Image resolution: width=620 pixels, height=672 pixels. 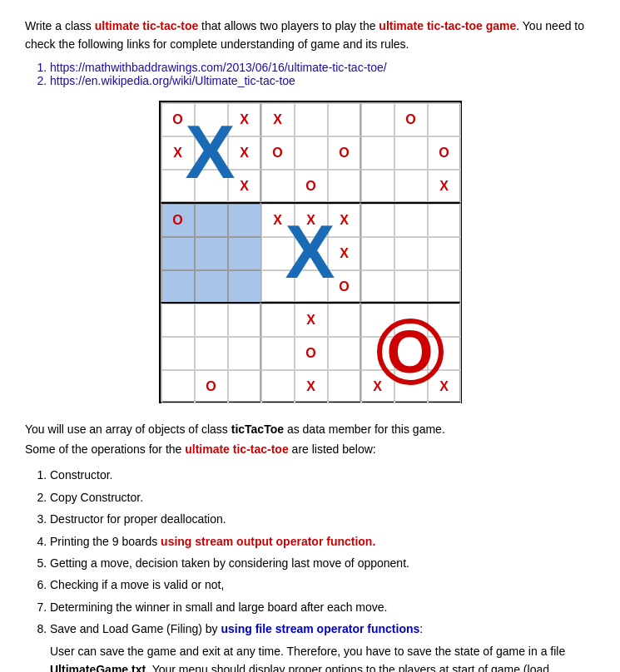 What do you see at coordinates (323, 607) in the screenshot?
I see `op-7: Determining the winner in small and larg…` at bounding box center [323, 607].